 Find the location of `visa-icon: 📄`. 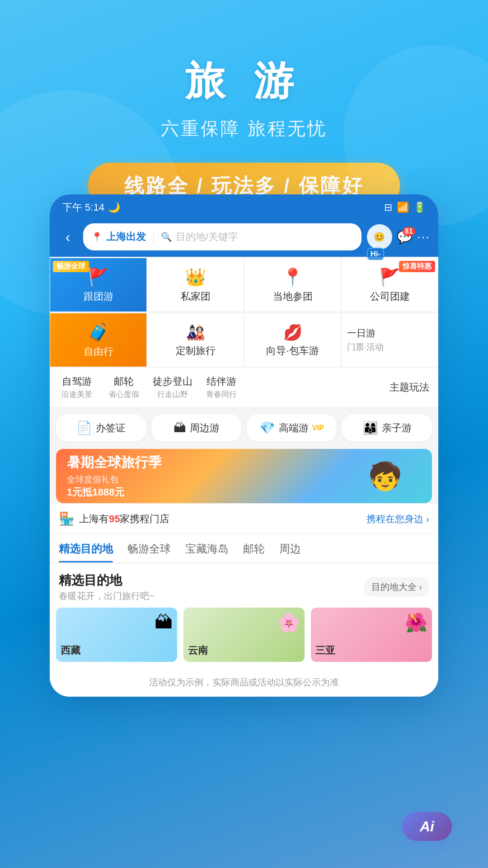

visa-icon: 📄 is located at coordinates (84, 428).